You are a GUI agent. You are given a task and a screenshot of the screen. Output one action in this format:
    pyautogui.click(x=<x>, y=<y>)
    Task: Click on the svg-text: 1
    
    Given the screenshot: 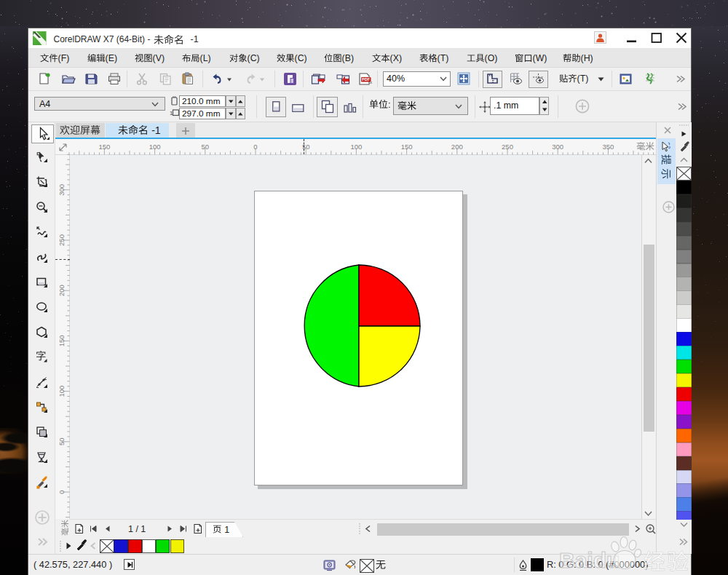 What is the action you would take?
    pyautogui.click(x=227, y=529)
    